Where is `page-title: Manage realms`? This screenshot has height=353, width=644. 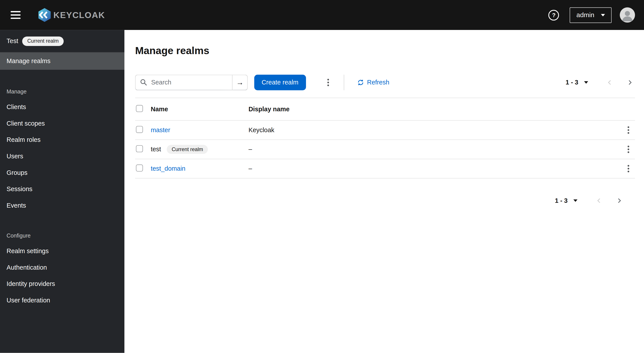
page-title: Manage realms is located at coordinates (385, 50).